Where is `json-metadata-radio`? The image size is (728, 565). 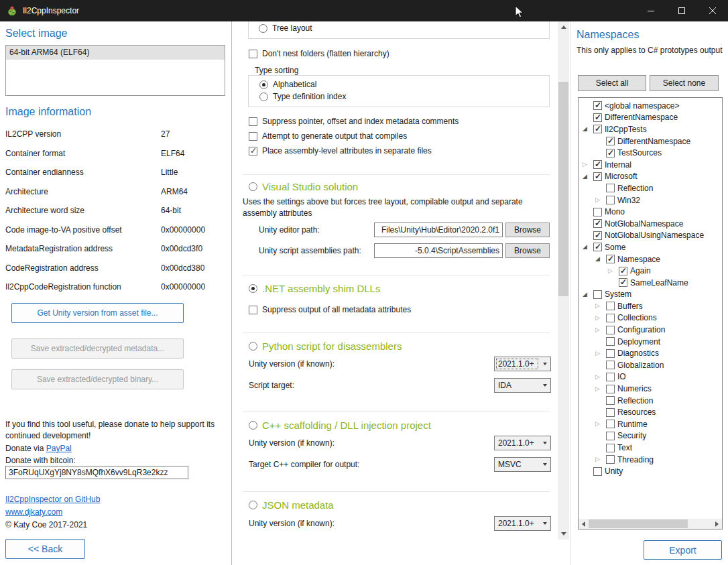 json-metadata-radio is located at coordinates (253, 505).